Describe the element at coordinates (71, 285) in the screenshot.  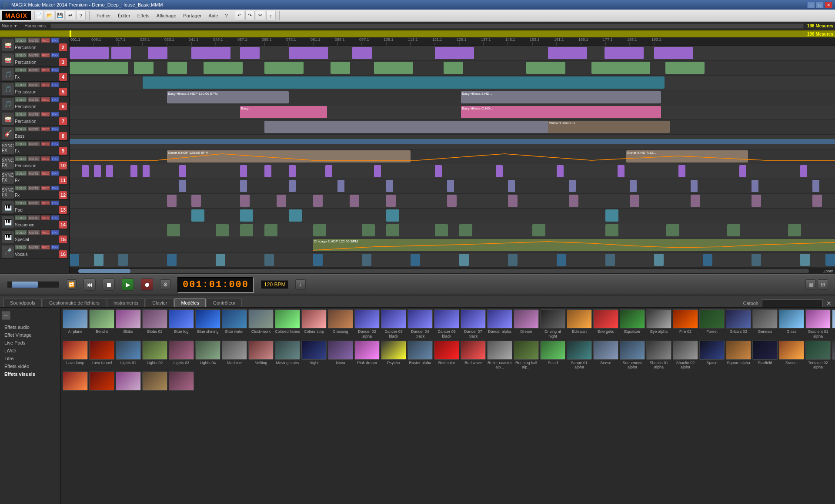
I see `loop-button: 🔁` at that location.